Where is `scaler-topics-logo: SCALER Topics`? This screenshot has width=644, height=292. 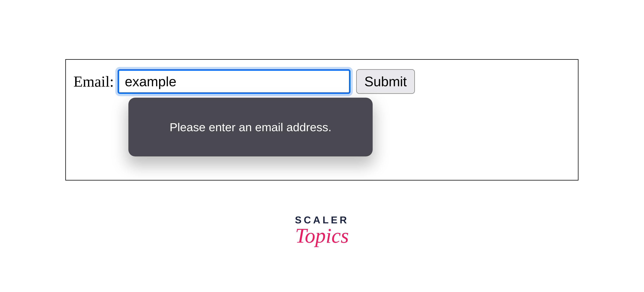 scaler-topics-logo: SCALER Topics is located at coordinates (322, 231).